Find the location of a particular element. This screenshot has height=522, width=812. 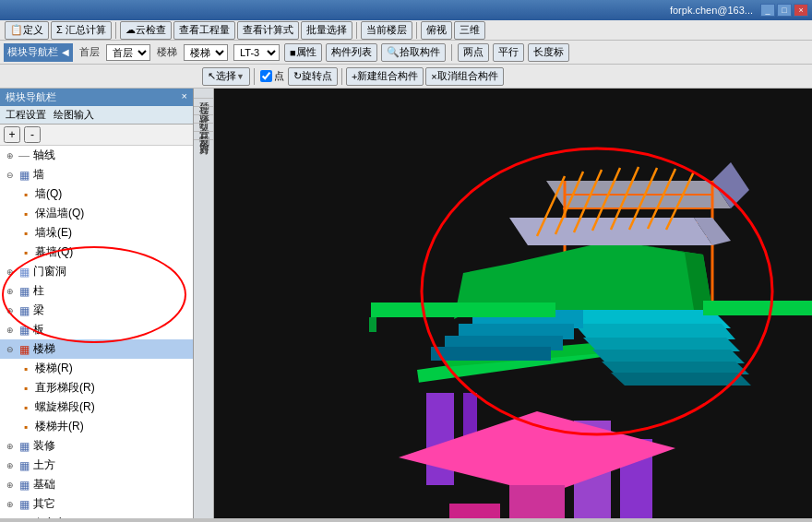

tree-item-curtain-wall: ▪ 幕墙(Q) is located at coordinates (96, 253).